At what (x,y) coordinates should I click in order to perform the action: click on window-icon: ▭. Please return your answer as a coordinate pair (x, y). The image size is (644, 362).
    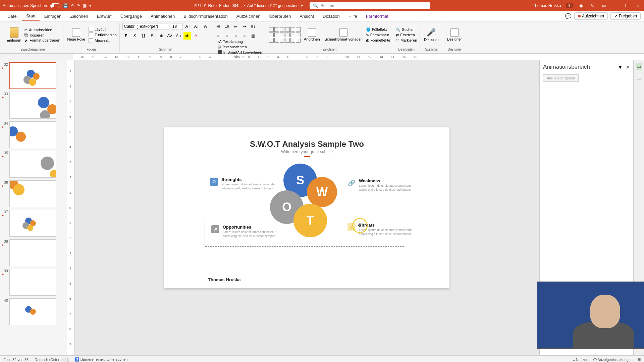
    Looking at the image, I should click on (604, 6).